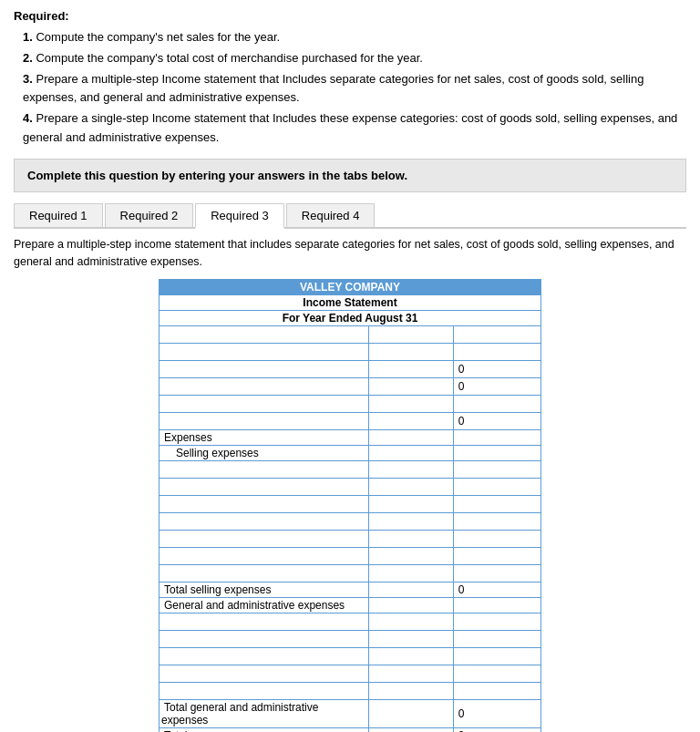  Describe the element at coordinates (410, 504) in the screenshot. I see `sell-row3-val1` at that location.